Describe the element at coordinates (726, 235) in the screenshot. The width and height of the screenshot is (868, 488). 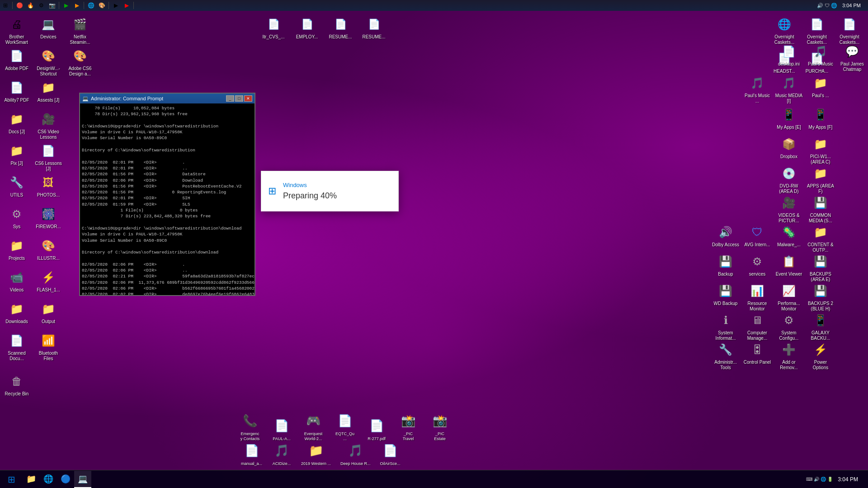
I see `dolby-icon: 🔊 Dolby Access` at that location.